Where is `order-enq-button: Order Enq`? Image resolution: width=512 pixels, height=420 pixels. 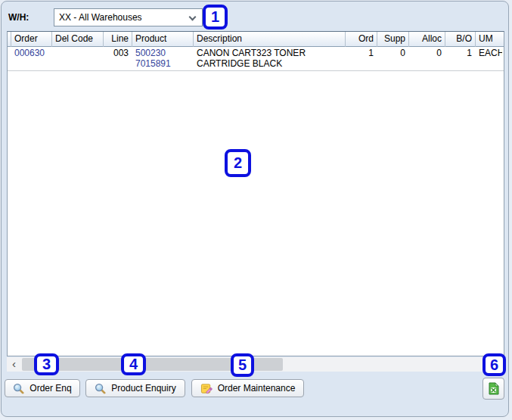
order-enq-button: Order Enq is located at coordinates (42, 388).